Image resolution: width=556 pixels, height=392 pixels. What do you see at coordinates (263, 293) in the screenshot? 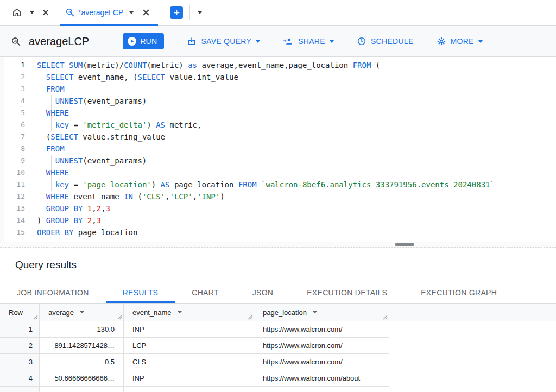
I see `results-tab-json: JSON` at bounding box center [263, 293].